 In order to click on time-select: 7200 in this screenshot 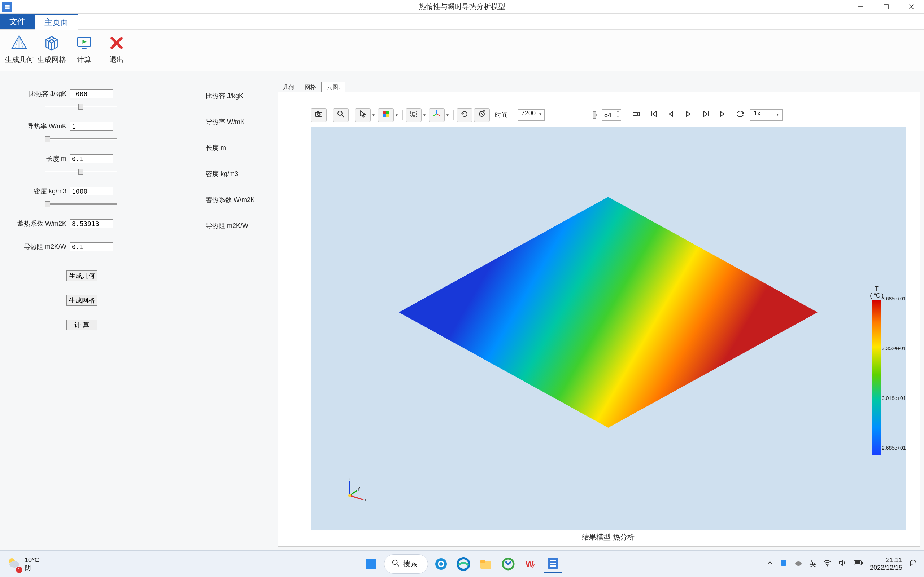, I will do `click(531, 115)`.